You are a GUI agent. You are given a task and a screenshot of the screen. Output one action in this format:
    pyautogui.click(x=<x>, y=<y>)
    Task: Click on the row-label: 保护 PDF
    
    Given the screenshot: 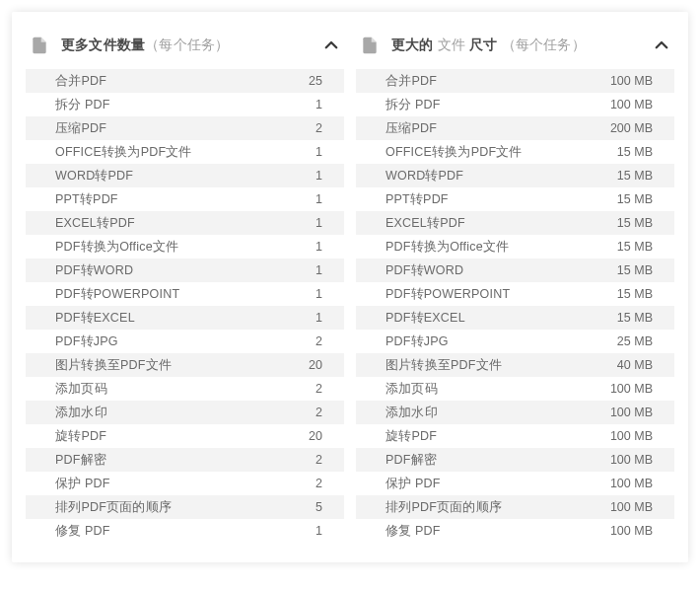 What is the action you would take?
    pyautogui.click(x=162, y=483)
    